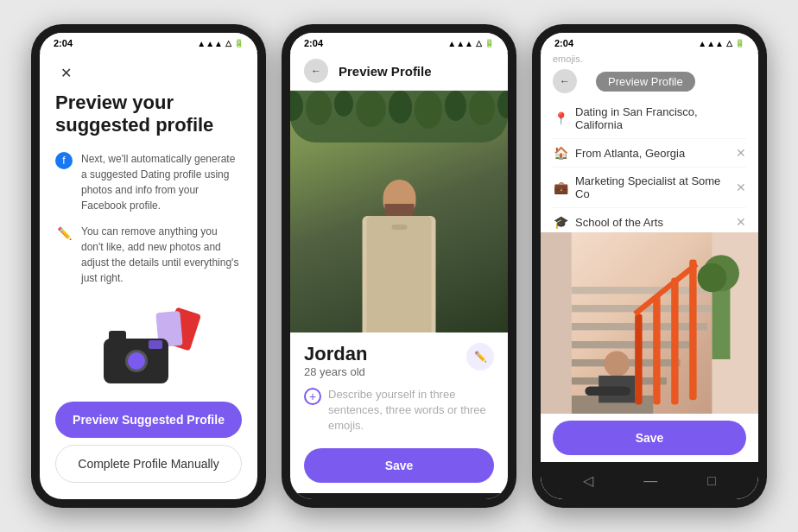 The height and width of the screenshot is (532, 798). I want to click on save-button-2: Save, so click(399, 466).